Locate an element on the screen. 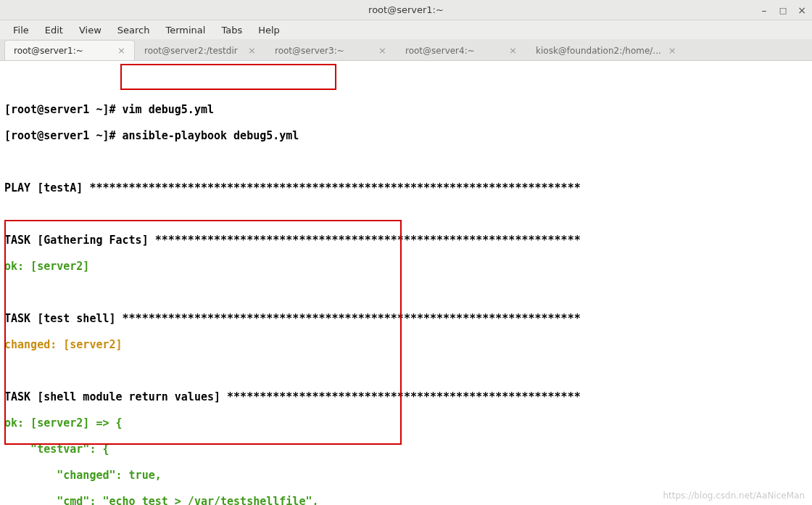 The height and width of the screenshot is (505, 812). tab-label: kiosk@foundation2:/home/... is located at coordinates (599, 51).